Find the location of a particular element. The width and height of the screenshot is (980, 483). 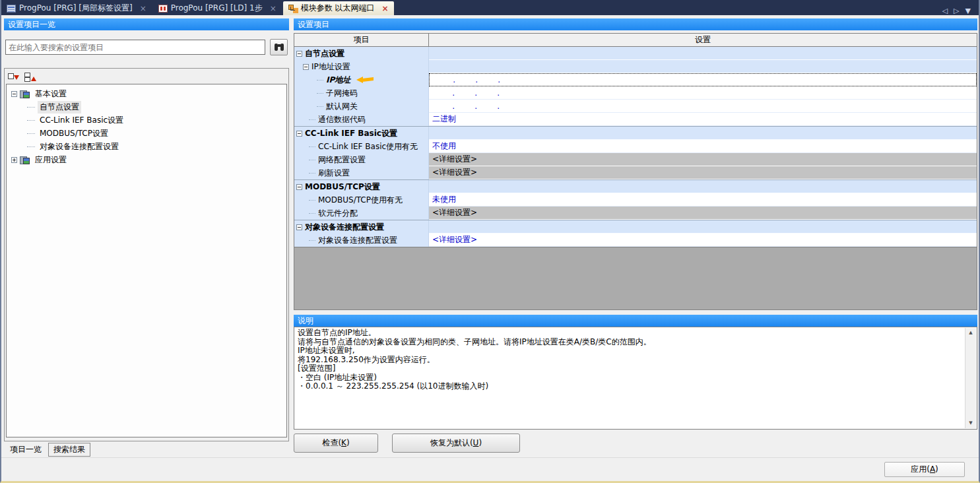

setting-cell: 未使用 is located at coordinates (703, 200).